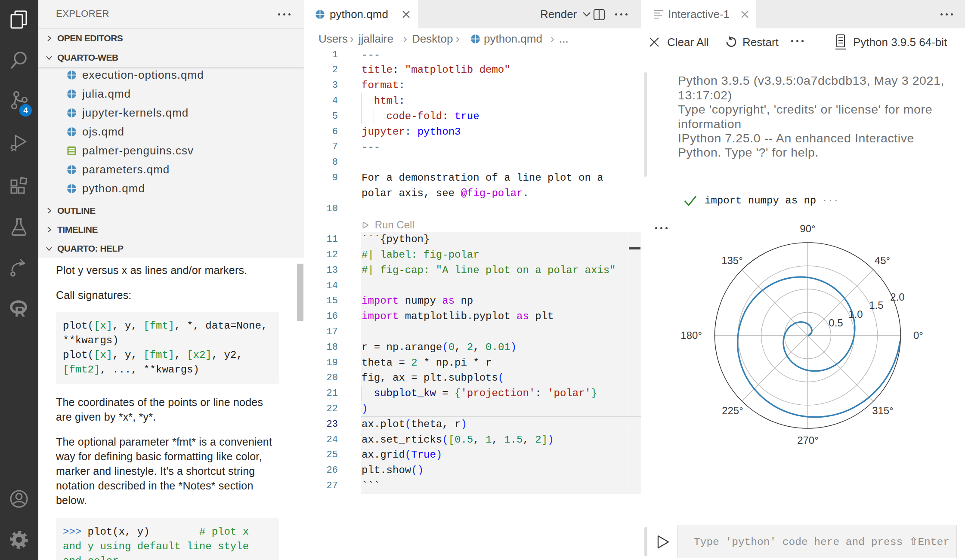 This screenshot has height=560, width=965. Describe the element at coordinates (733, 410) in the screenshot. I see `svg-text: 225°` at that location.